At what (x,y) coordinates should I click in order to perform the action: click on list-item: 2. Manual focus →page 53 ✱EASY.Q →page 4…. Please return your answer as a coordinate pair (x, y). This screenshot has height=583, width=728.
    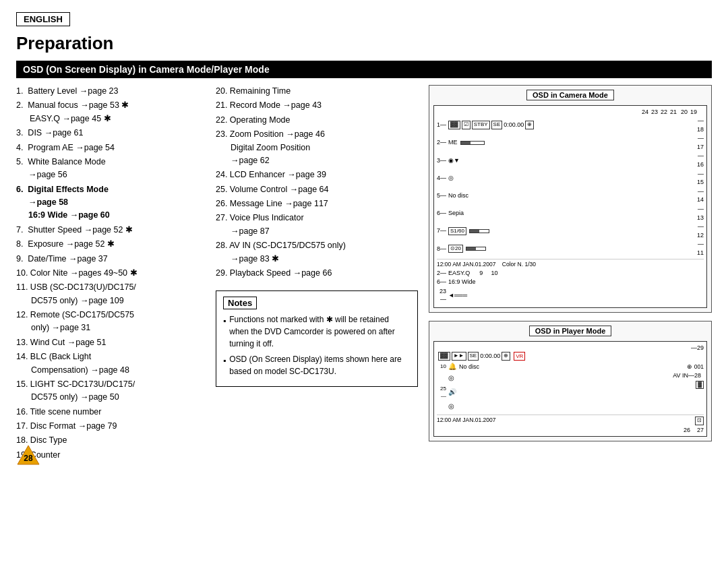
    Looking at the image, I should click on (111, 112).